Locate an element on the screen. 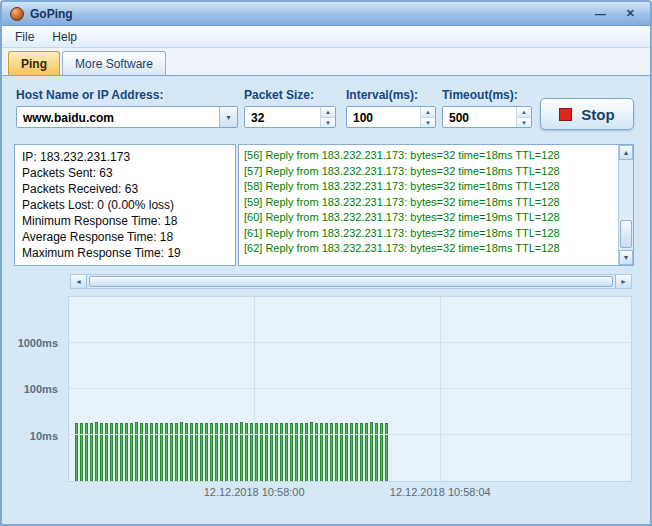 The width and height of the screenshot is (652, 526). close-button: ✕ is located at coordinates (630, 14).